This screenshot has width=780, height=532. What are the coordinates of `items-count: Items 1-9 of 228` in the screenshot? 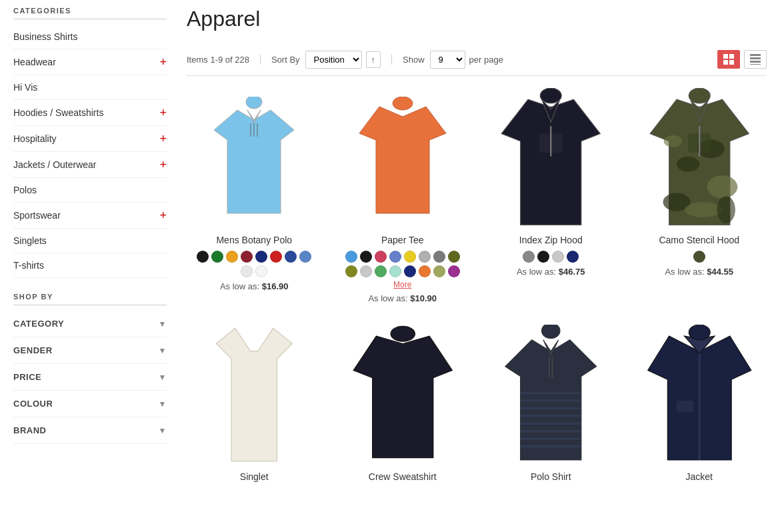 It's located at (224, 60).